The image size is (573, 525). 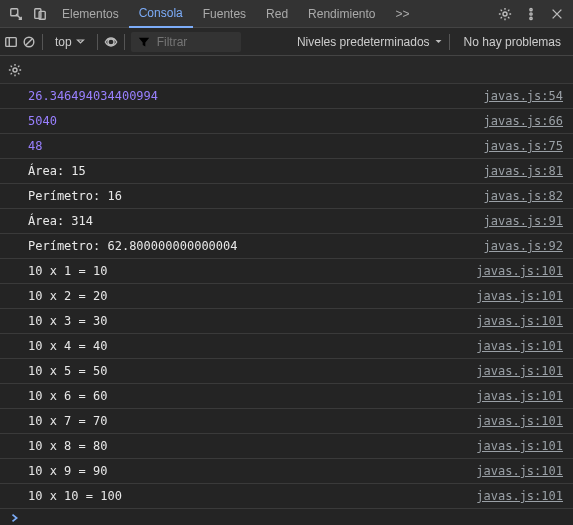 What do you see at coordinates (68, 296) in the screenshot?
I see `console-message: 10 x 2 = 20` at bounding box center [68, 296].